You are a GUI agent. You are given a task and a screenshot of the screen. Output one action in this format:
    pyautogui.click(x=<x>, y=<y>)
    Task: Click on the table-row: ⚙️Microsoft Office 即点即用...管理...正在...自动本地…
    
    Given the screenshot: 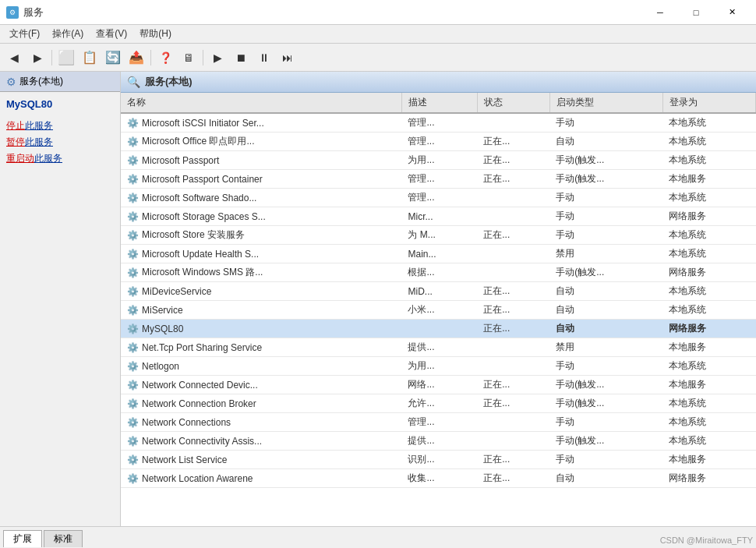 What is the action you would take?
    pyautogui.click(x=438, y=142)
    